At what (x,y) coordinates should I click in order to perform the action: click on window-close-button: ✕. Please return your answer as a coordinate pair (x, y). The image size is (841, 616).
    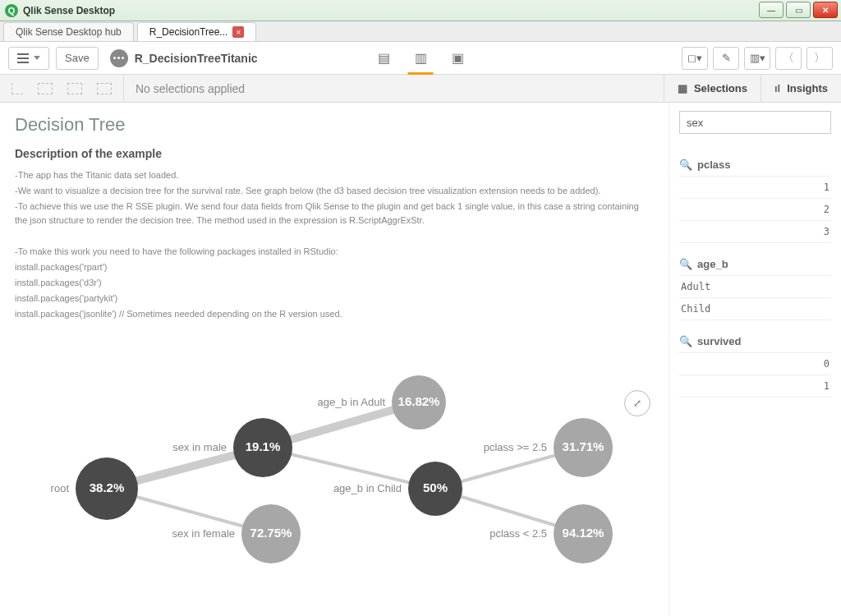
    Looking at the image, I should click on (825, 10).